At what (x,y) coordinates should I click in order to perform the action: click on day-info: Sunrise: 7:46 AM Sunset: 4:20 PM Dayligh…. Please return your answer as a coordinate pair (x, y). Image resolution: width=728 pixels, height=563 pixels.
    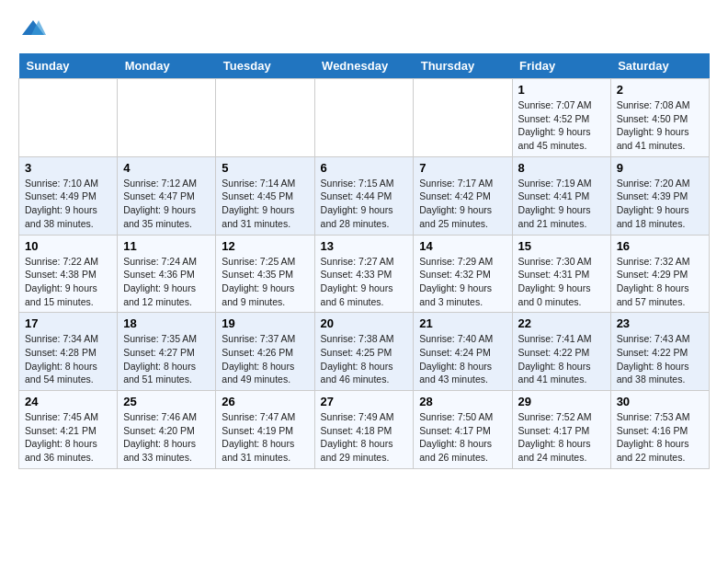
    Looking at the image, I should click on (166, 438).